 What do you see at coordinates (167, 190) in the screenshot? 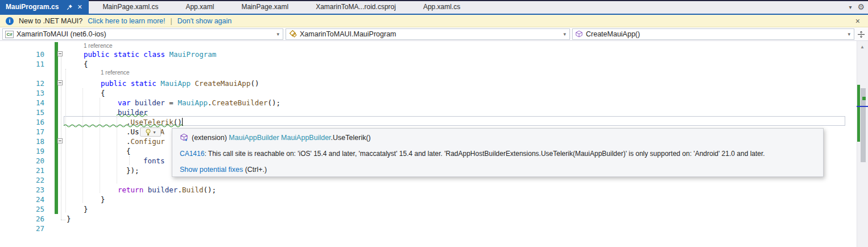
I see `code-line-23: return builder.Build();` at bounding box center [167, 190].